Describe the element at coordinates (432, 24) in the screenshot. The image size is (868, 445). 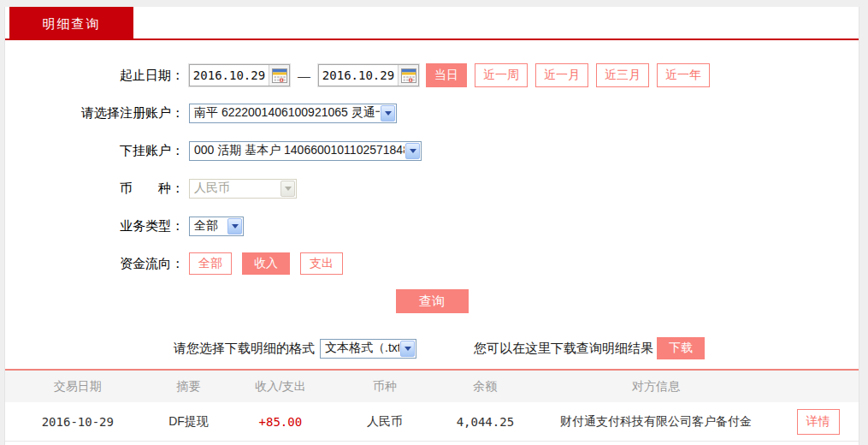
I see `tab-bar: 明细查询` at that location.